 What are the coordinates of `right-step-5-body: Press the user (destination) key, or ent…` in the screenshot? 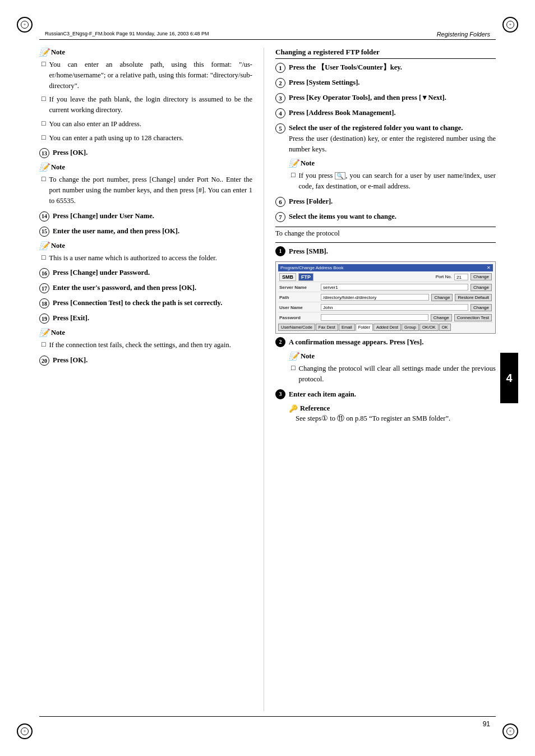 It's located at (393, 144).